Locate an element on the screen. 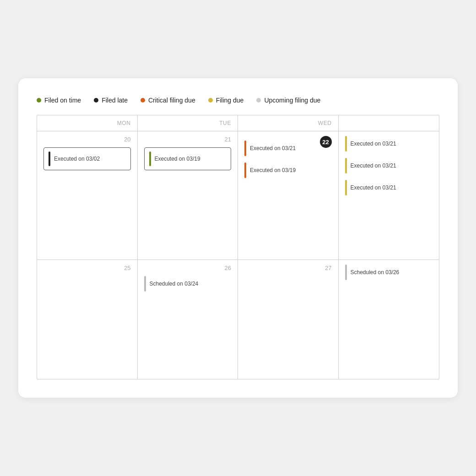 The width and height of the screenshot is (476, 476). event-card-0-1-0: Executed on 03/19 is located at coordinates (188, 159).